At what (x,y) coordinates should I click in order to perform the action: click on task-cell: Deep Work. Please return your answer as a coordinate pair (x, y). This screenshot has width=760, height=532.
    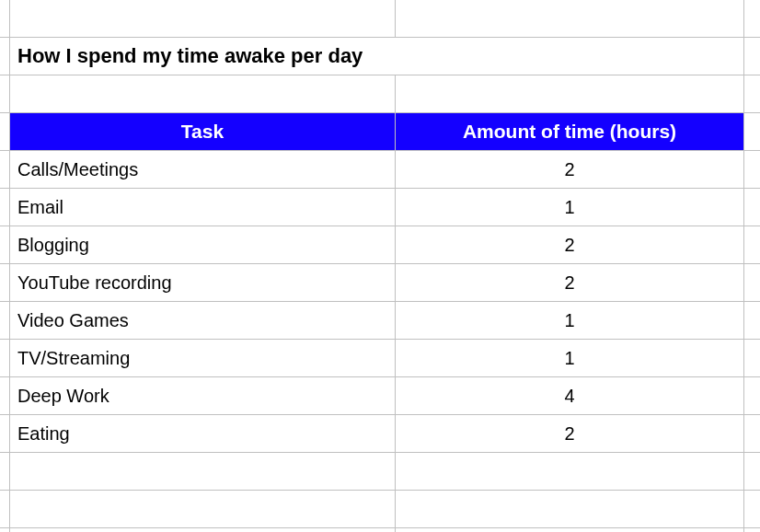
    Looking at the image, I should click on (202, 396).